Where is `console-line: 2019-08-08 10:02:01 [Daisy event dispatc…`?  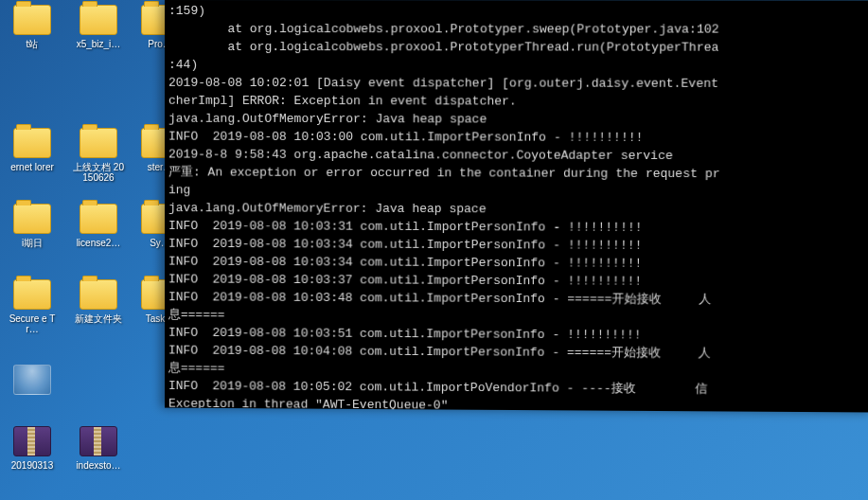 console-line: 2019-08-08 10:02:01 [Daisy event dispatc… is located at coordinates (519, 83).